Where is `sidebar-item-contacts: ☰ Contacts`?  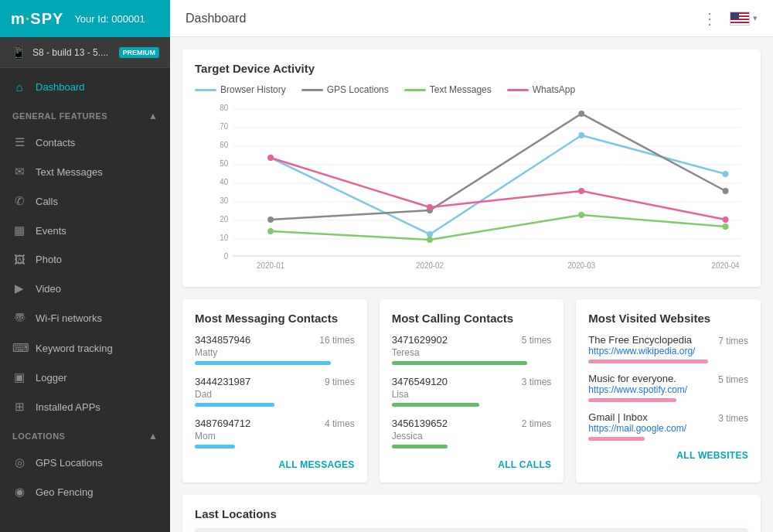
sidebar-item-contacts: ☰ Contacts is located at coordinates (85, 142).